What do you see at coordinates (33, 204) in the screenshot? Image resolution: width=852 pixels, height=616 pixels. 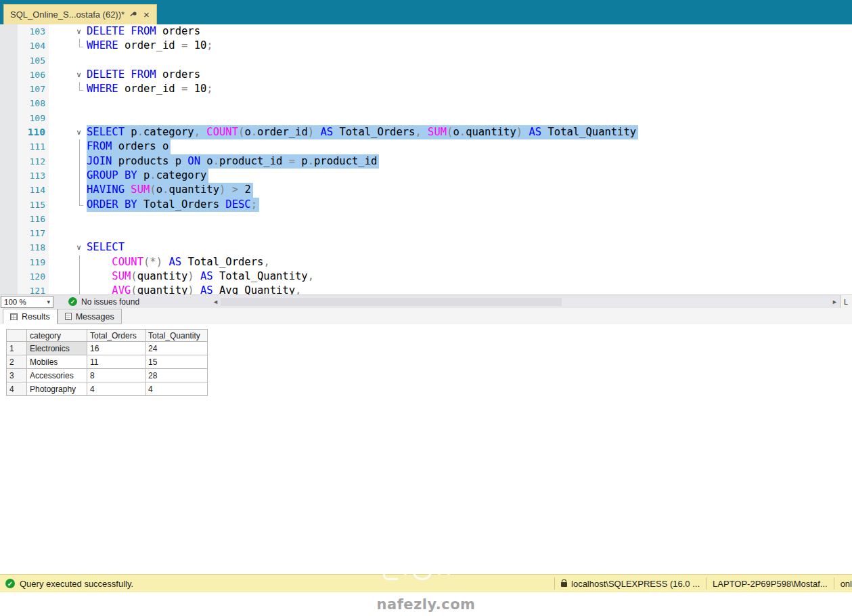 I see `line-number: 115` at bounding box center [33, 204].